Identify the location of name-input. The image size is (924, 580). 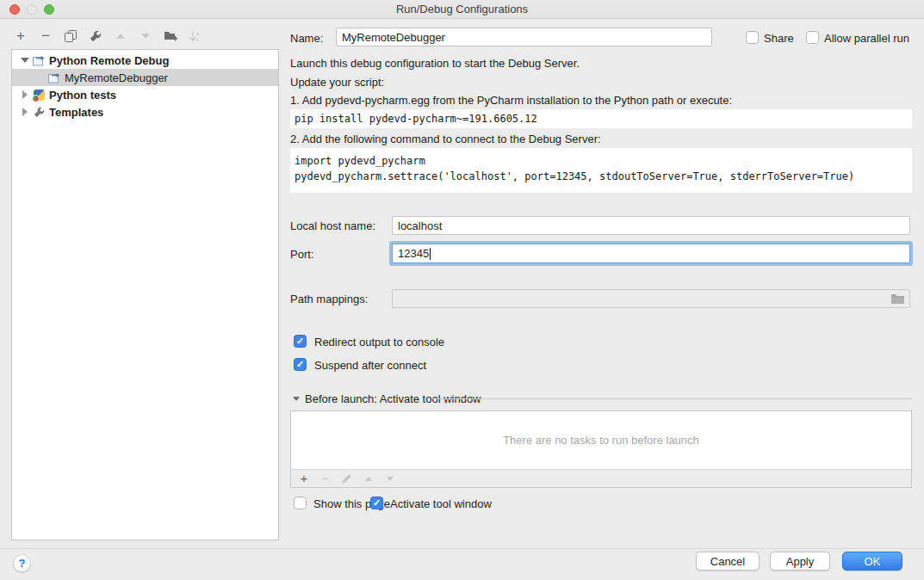
(524, 37).